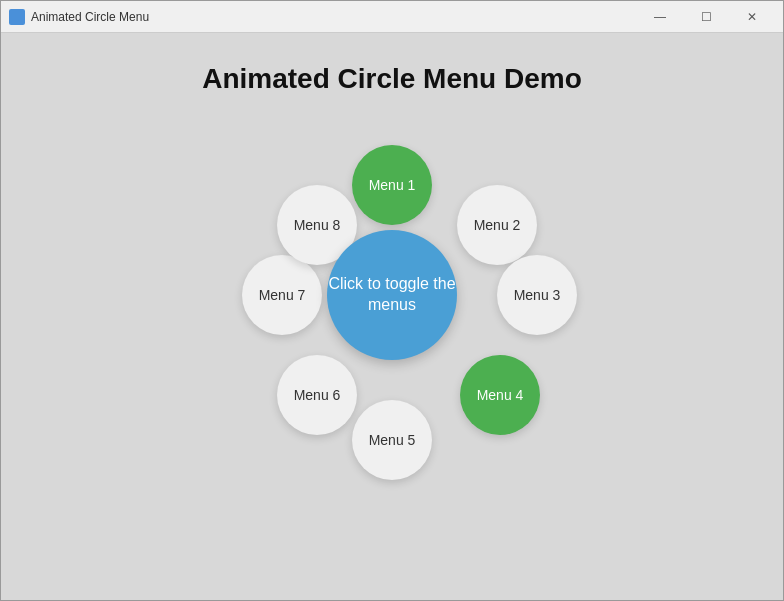 This screenshot has height=601, width=784. Describe the element at coordinates (392, 295) in the screenshot. I see `center-toggle-button: Click to toggle the menus` at that location.